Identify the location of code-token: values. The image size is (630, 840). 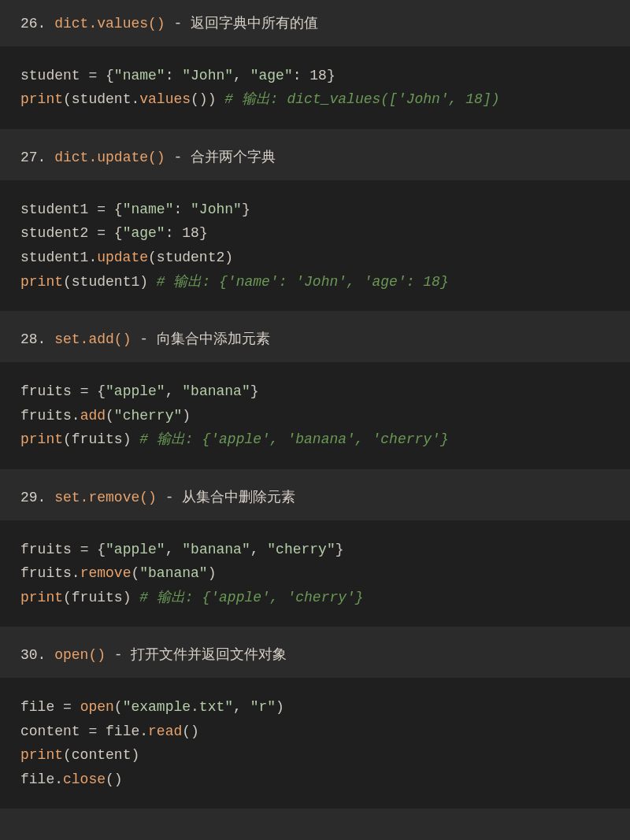
(165, 99).